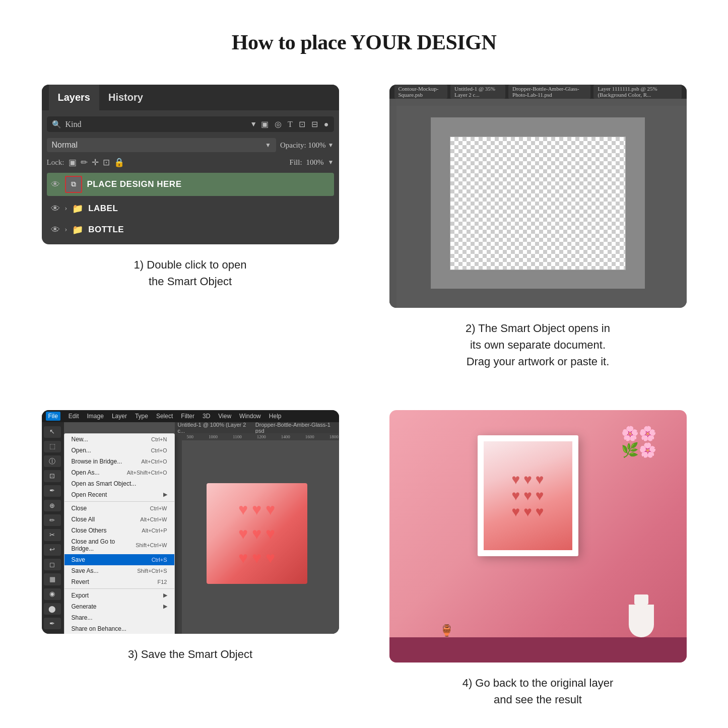 The image size is (728, 728). I want to click on ps-doc-tabs: Untitled-1 @ 100% (Layer 2 c... Dropper-…, so click(257, 428).